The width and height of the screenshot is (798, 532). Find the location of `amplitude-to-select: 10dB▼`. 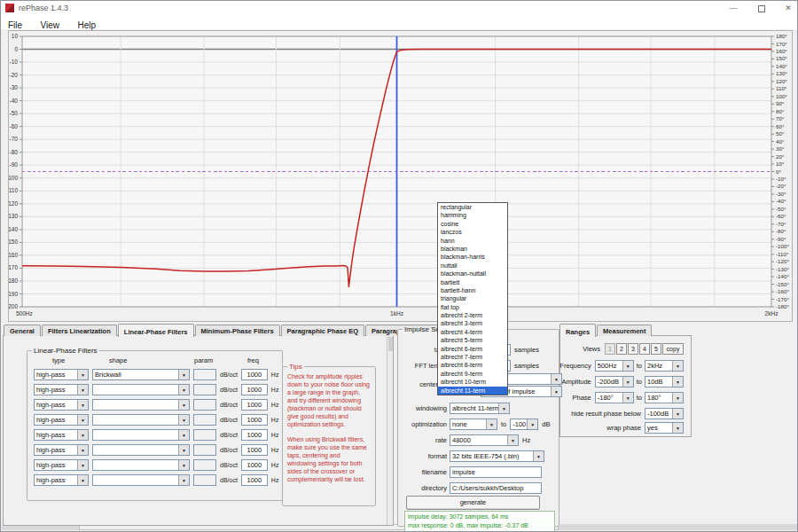

amplitude-to-select: 10dB▼ is located at coordinates (664, 381).